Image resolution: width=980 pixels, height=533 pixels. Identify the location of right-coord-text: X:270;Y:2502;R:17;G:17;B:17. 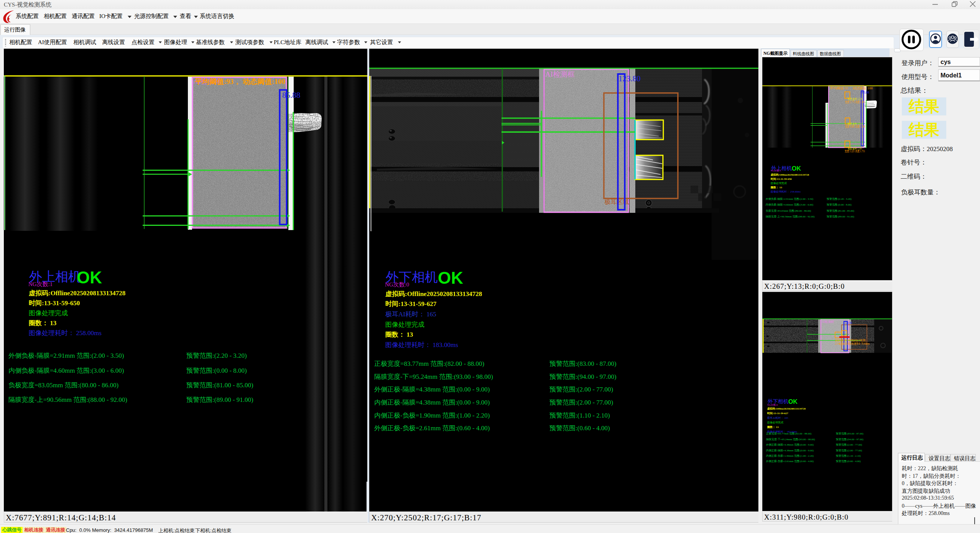
(426, 518).